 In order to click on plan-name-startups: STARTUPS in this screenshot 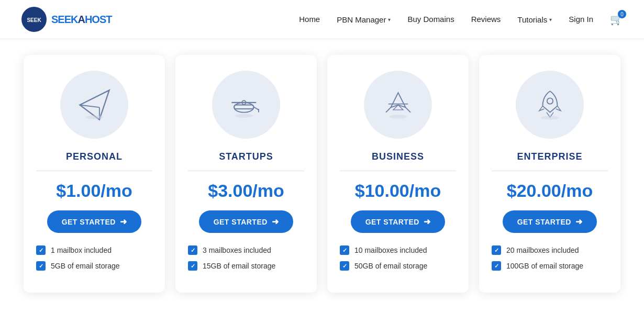, I will do `click(246, 157)`.